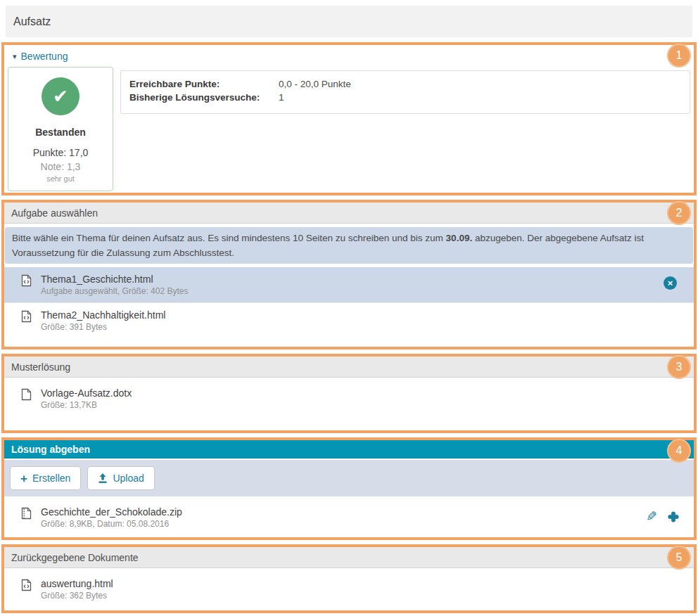  What do you see at coordinates (663, 516) in the screenshot?
I see `row-actions: ✎` at bounding box center [663, 516].